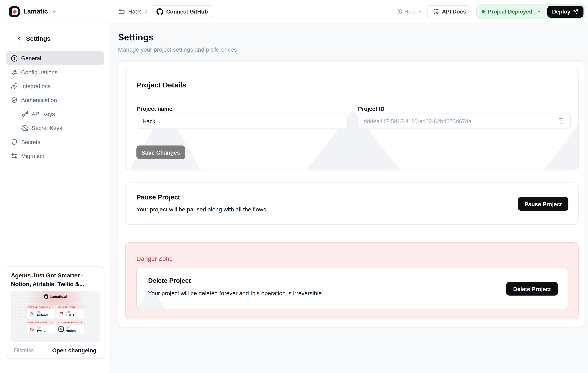 The image size is (588, 373). I want to click on pause-project-card: Pause Project Your project will be pause…, so click(352, 204).